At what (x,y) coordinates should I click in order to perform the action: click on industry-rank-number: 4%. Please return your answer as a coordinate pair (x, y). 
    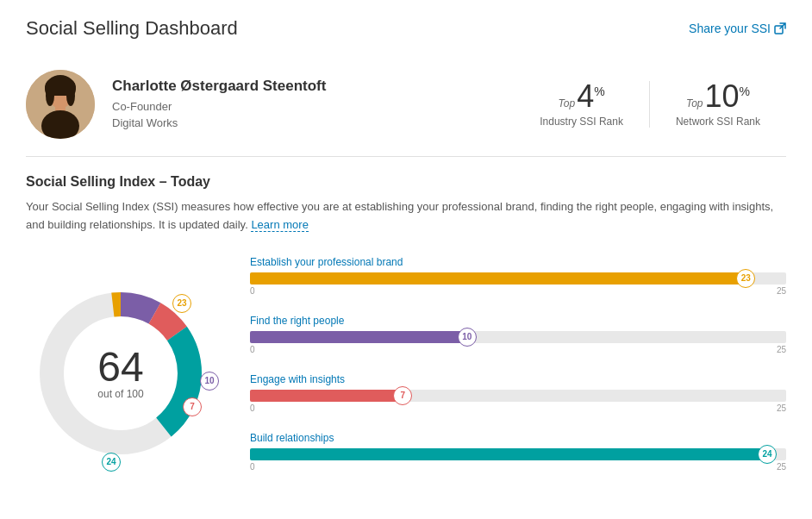
    Looking at the image, I should click on (590, 97).